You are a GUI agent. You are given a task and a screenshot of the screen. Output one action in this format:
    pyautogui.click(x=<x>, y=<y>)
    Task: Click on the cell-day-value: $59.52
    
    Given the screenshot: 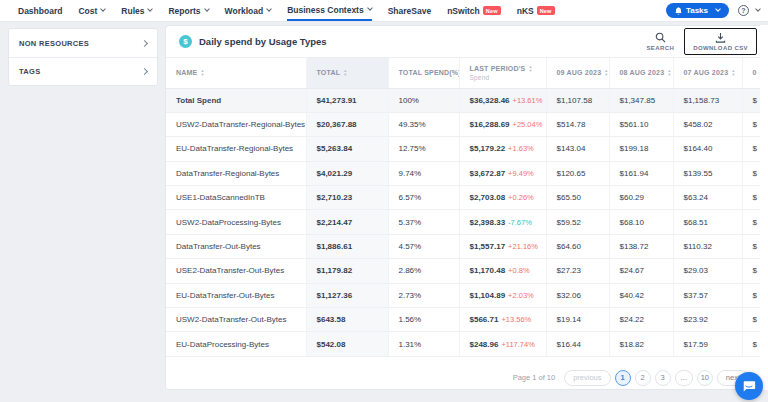 What is the action you would take?
    pyautogui.click(x=578, y=222)
    